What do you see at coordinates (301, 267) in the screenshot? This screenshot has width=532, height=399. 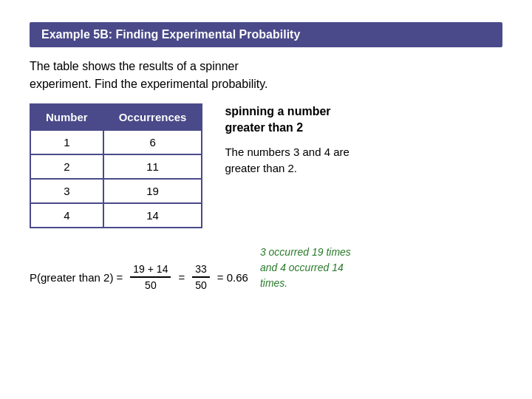 I see `italic-note-line2: and 4 occurred 14` at bounding box center [301, 267].